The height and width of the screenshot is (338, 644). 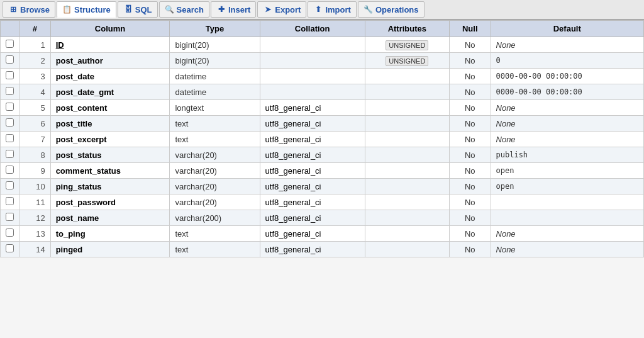 What do you see at coordinates (215, 29) in the screenshot?
I see `col-header-type: Type` at bounding box center [215, 29].